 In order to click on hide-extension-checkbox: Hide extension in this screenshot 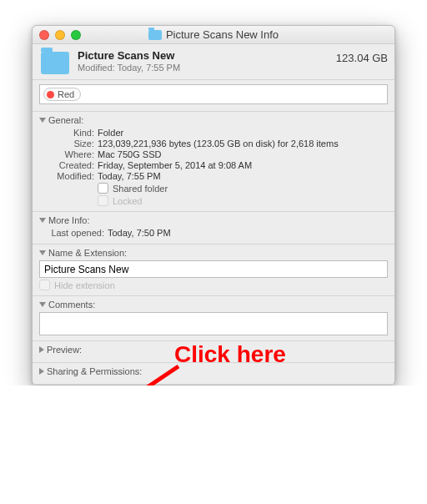, I will do `click(214, 285)`.